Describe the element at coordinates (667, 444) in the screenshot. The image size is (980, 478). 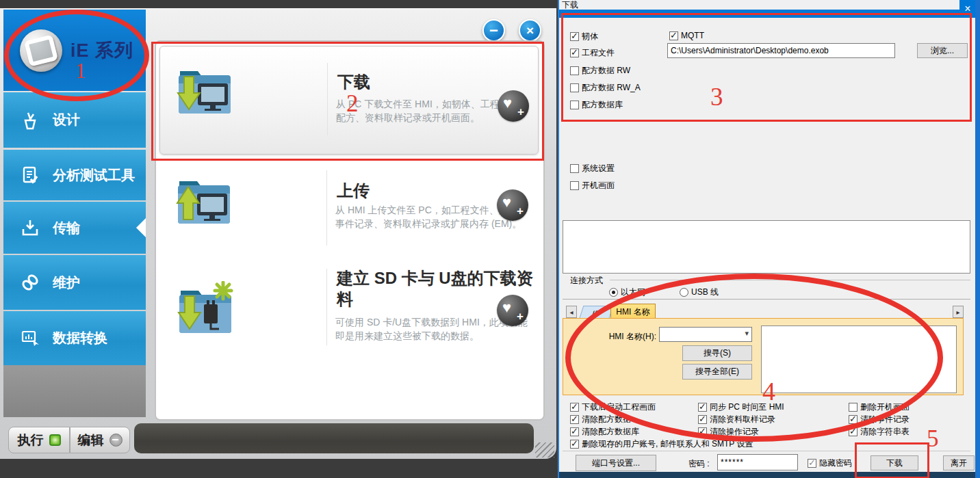
I see `checkbox-label: 删除现存的用户账号, 邮件联系人和 SMTP 设置` at that location.